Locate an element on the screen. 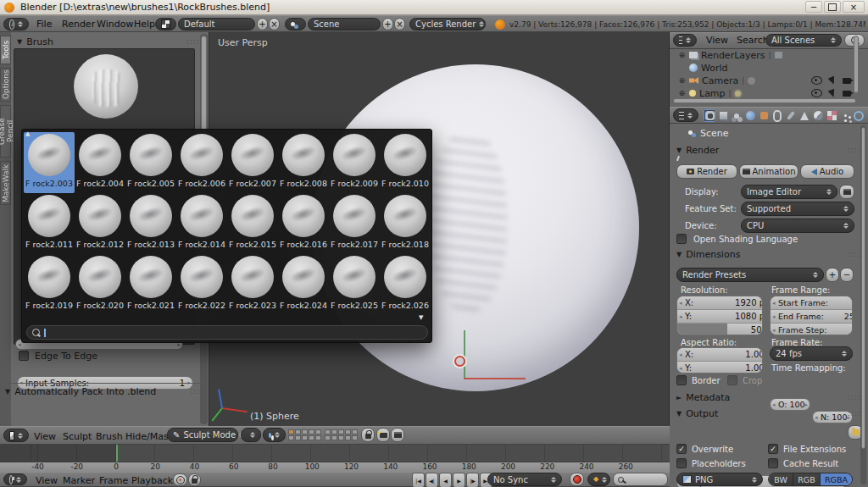  cache-result-checkbox is located at coordinates (773, 463).